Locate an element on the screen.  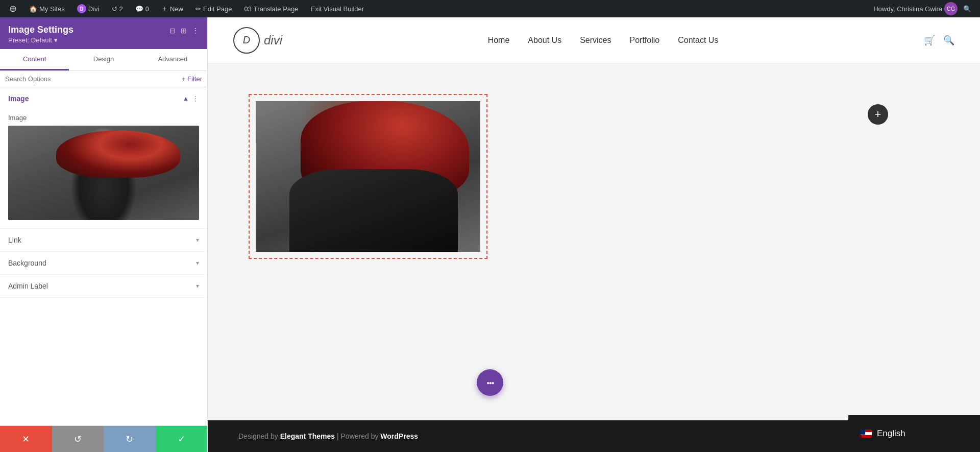
avatar: CG is located at coordinates (951, 9).